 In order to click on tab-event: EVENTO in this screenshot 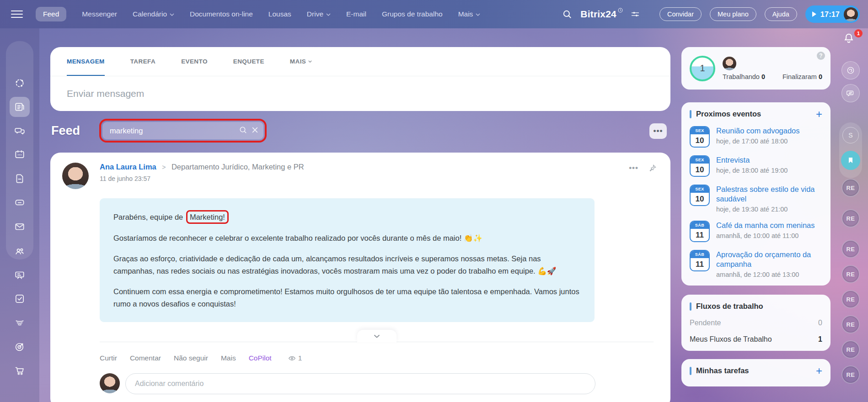, I will do `click(194, 61)`.